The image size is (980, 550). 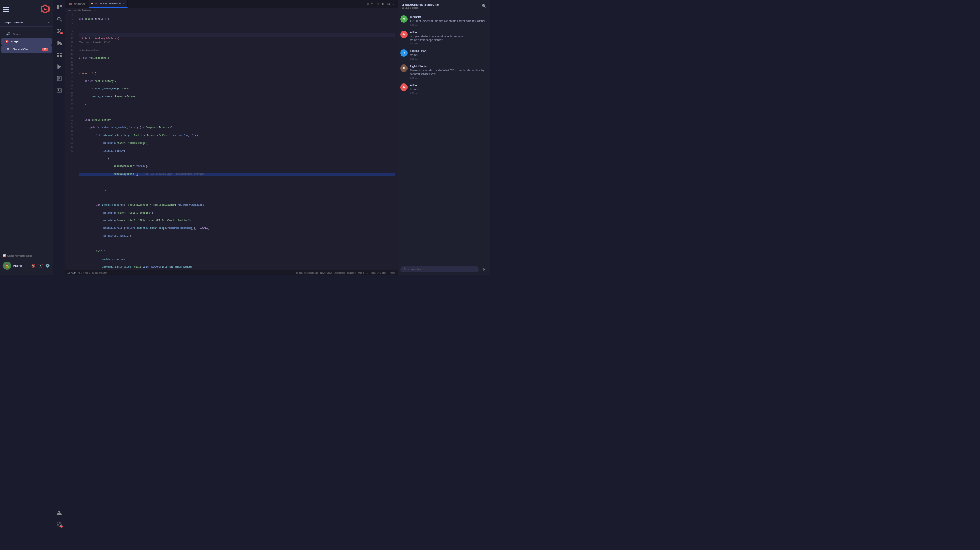 What do you see at coordinates (449, 17) in the screenshot?
I see `msg-author-1: Clement` at bounding box center [449, 17].